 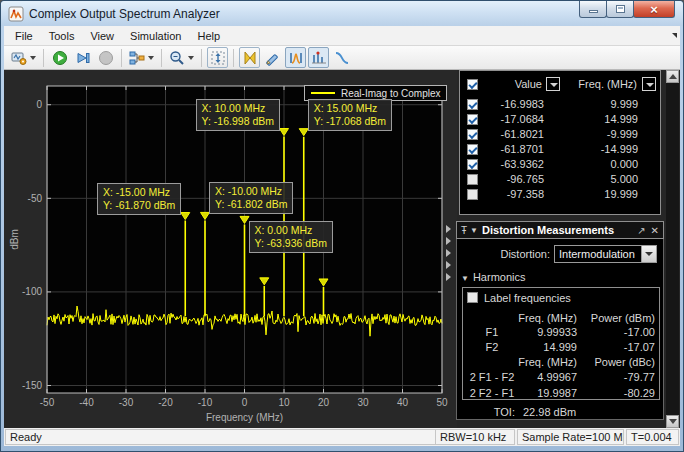 What do you see at coordinates (560, 106) in the screenshot?
I see `table-row: -16.99839.999` at bounding box center [560, 106].